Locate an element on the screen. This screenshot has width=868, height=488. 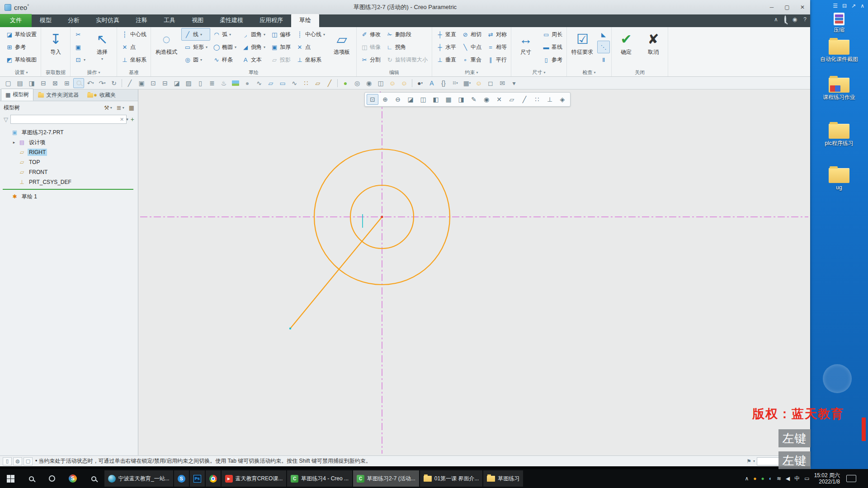
perspective-icon: ◨ is located at coordinates (461, 99).